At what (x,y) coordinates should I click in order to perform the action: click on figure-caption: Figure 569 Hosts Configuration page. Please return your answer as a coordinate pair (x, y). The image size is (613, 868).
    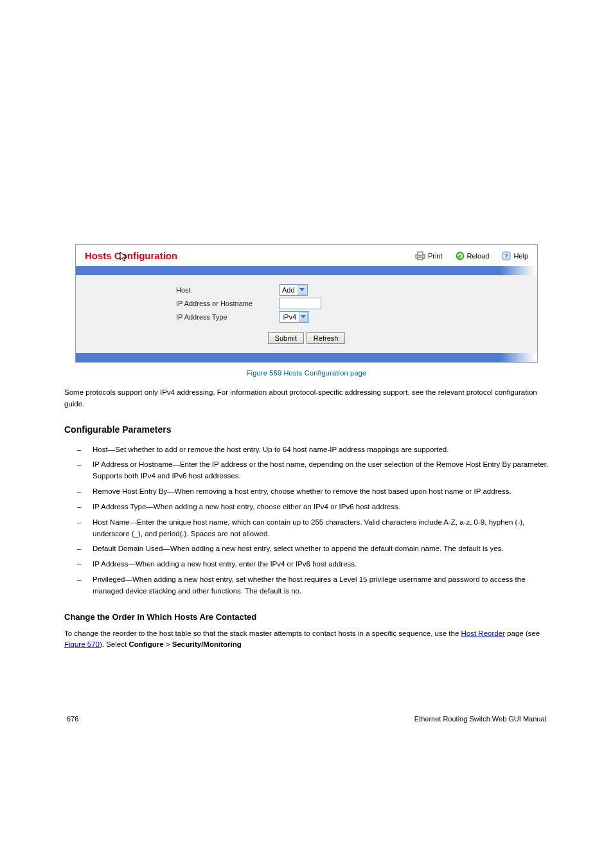
    Looking at the image, I should click on (306, 373).